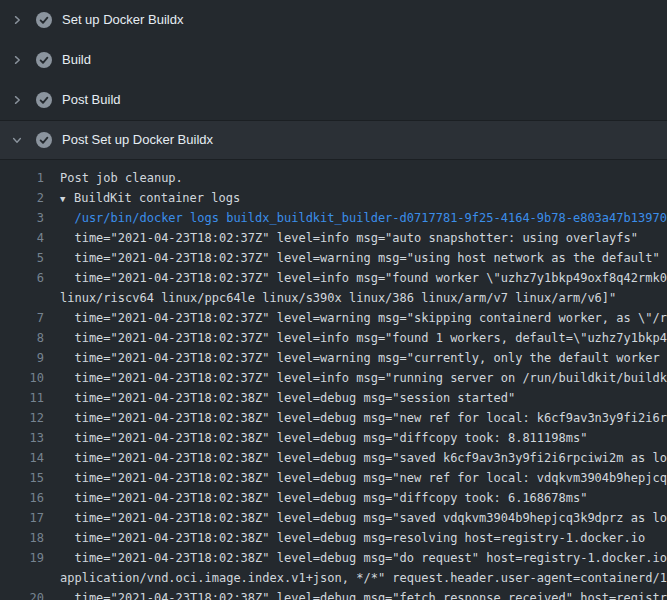  I want to click on line-number: 10, so click(22, 378).